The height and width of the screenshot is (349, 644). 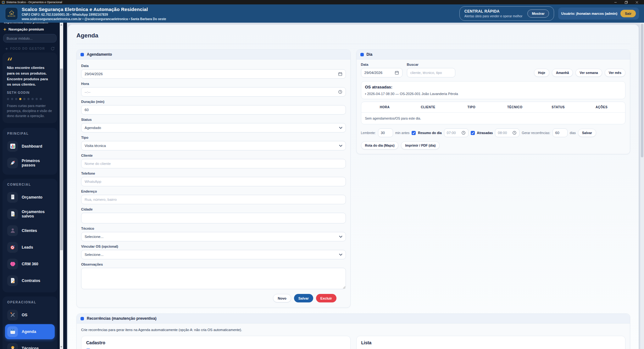 I want to click on sidebar-scrollbar-thumb, so click(x=62, y=159).